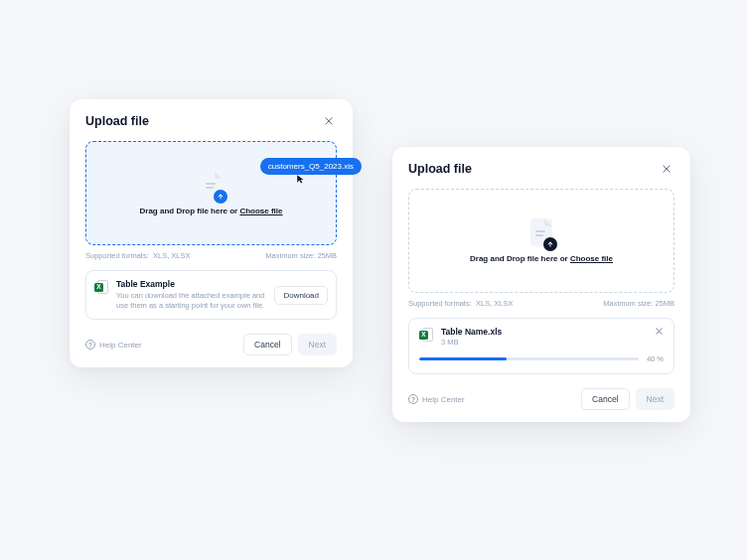 The height and width of the screenshot is (560, 747). What do you see at coordinates (660, 332) in the screenshot?
I see `remove-file-button` at bounding box center [660, 332].